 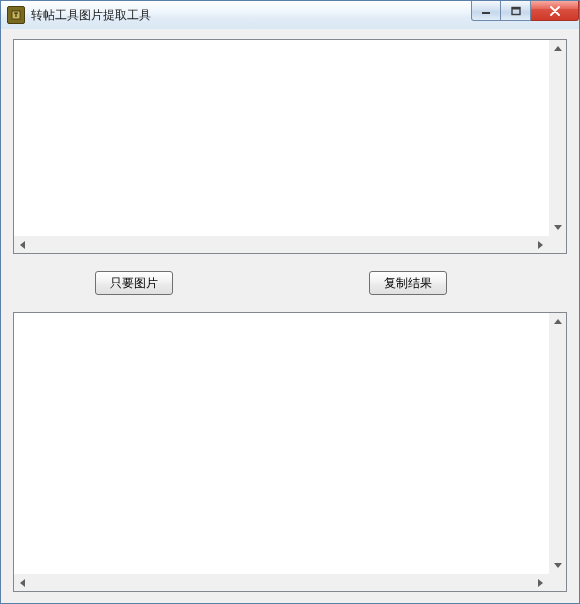 I want to click on titlebar: 转帖工具图片提取工具, so click(x=290, y=16).